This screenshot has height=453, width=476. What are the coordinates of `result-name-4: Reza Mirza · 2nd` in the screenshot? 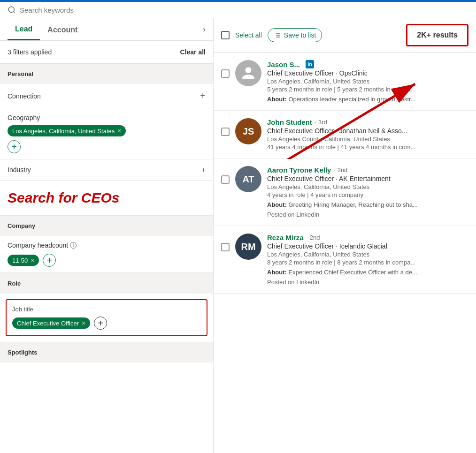 It's located at (368, 237).